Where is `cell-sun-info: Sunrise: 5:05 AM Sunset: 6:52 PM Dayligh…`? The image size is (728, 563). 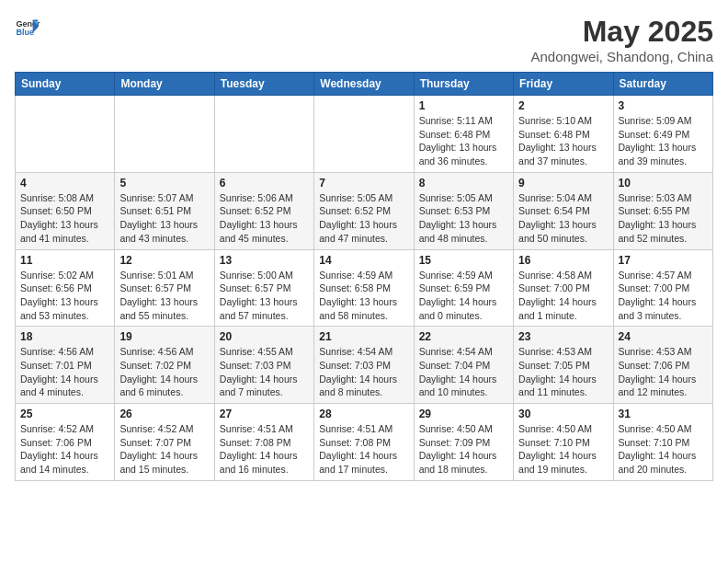 cell-sun-info: Sunrise: 5:05 AM Sunset: 6:52 PM Dayligh… is located at coordinates (364, 219).